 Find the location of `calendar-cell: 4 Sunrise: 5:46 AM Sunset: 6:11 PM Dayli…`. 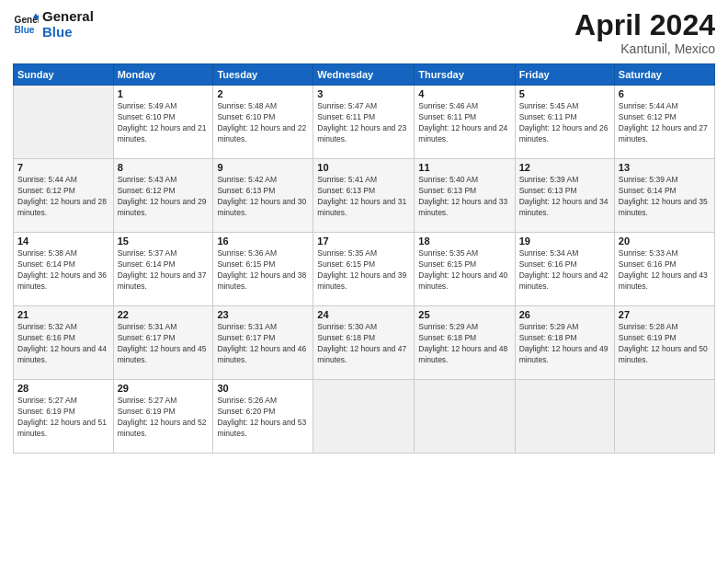

calendar-cell: 4 Sunrise: 5:46 AM Sunset: 6:11 PM Dayli… is located at coordinates (465, 122).